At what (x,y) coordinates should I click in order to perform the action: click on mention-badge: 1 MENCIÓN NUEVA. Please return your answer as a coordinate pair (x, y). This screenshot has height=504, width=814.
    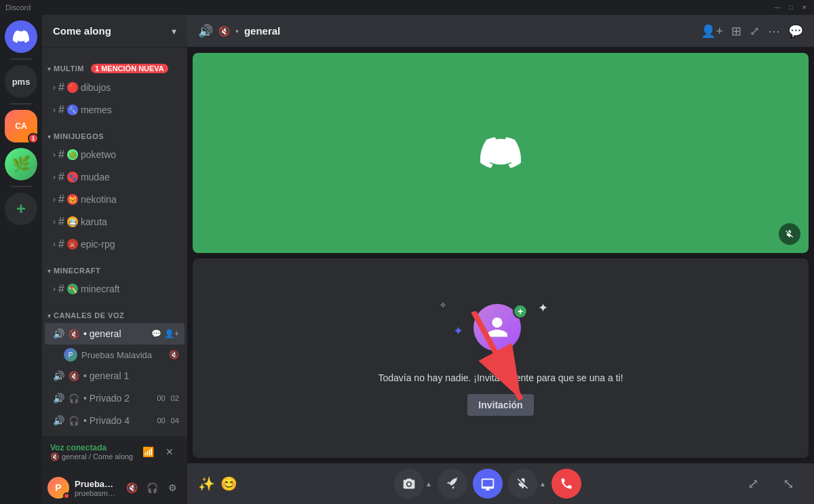
    Looking at the image, I should click on (130, 69).